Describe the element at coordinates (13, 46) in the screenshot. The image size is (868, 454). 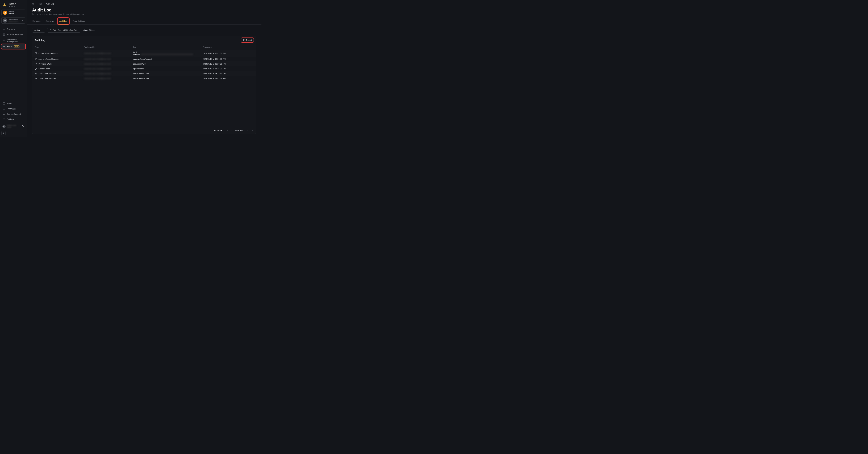
I see `sidebar-item-team: Team NEW!` at that location.